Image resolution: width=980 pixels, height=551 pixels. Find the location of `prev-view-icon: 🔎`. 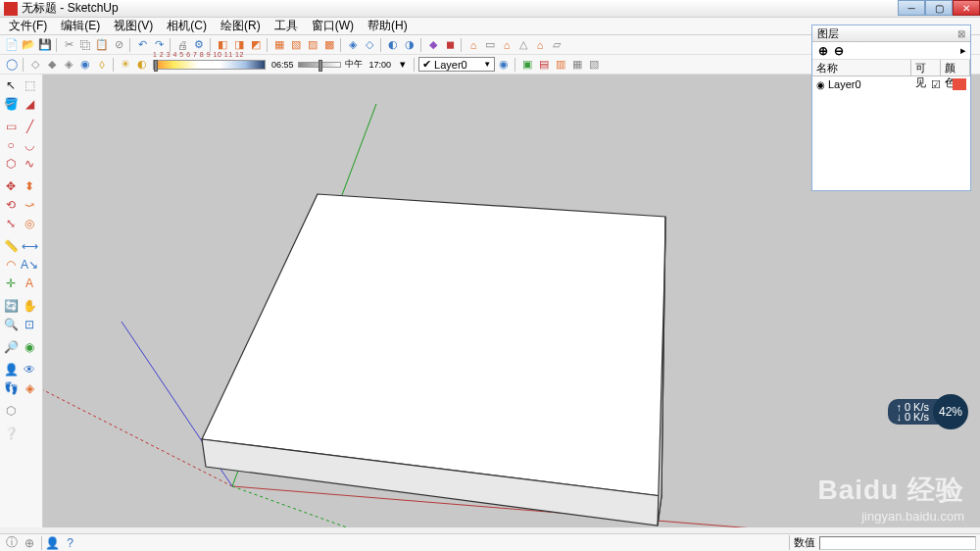

prev-view-icon: 🔎 is located at coordinates (11, 347).